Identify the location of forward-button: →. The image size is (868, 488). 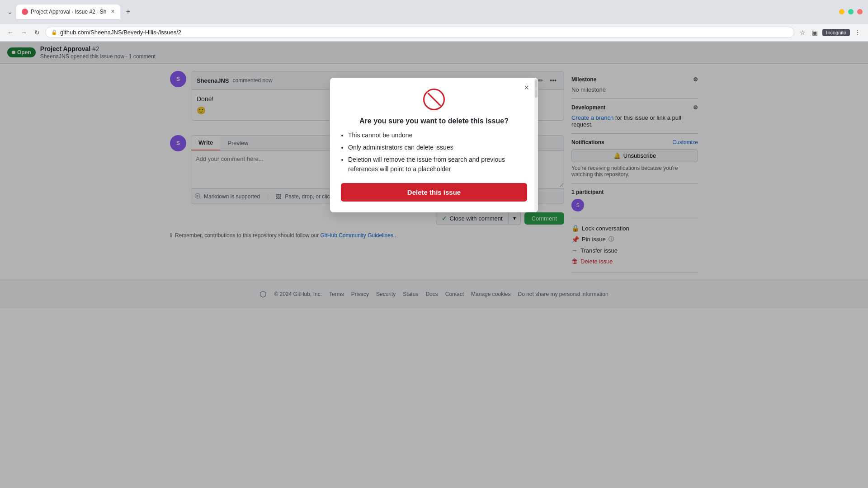
(24, 33).